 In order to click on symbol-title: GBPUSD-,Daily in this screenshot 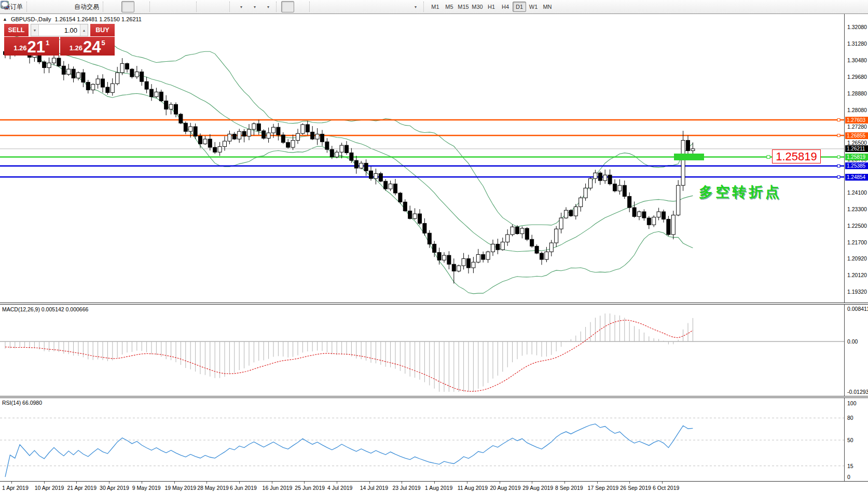, I will do `click(31, 19)`.